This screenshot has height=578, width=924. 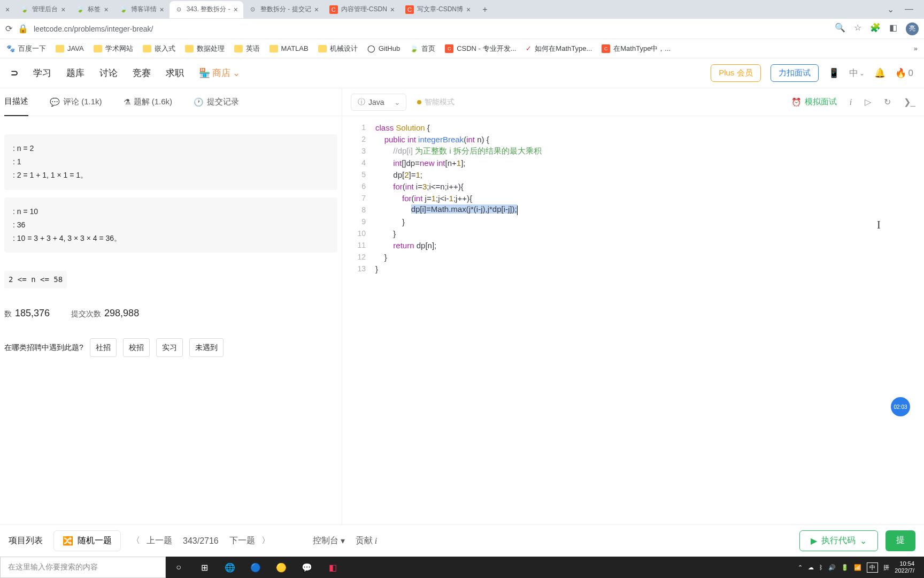 I want to click on console-toggle: 控制台▾, so click(x=329, y=541).